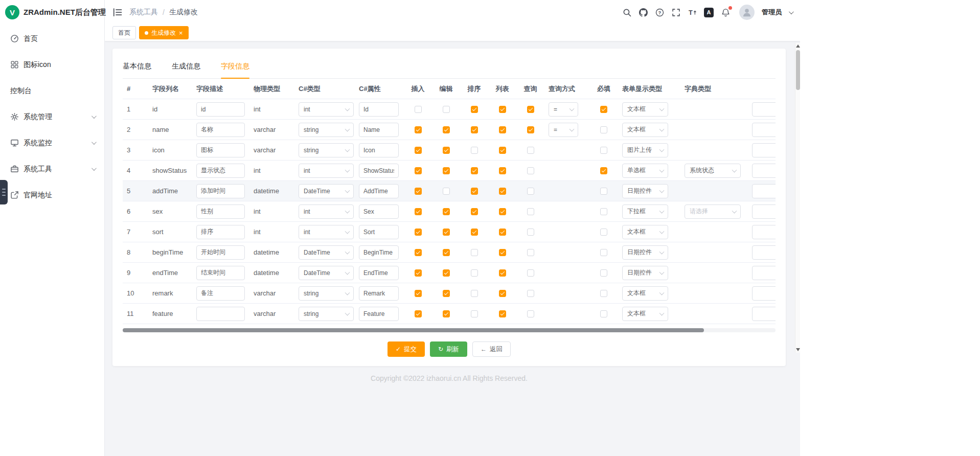 This screenshot has height=456, width=980. Describe the element at coordinates (798, 70) in the screenshot. I see `vertical-scroll-thumb` at that location.